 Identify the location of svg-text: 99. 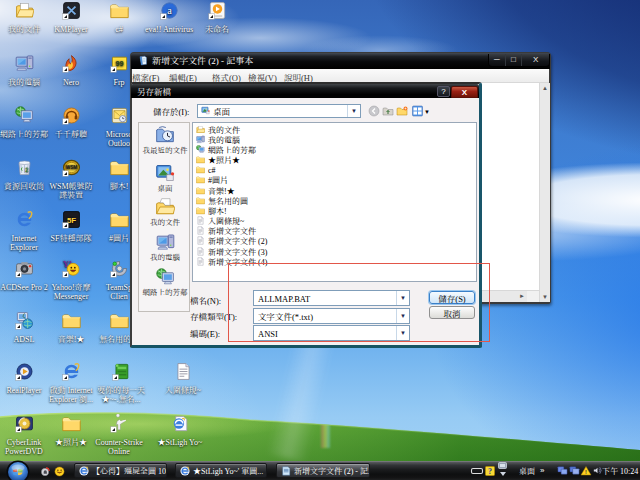
(119, 64).